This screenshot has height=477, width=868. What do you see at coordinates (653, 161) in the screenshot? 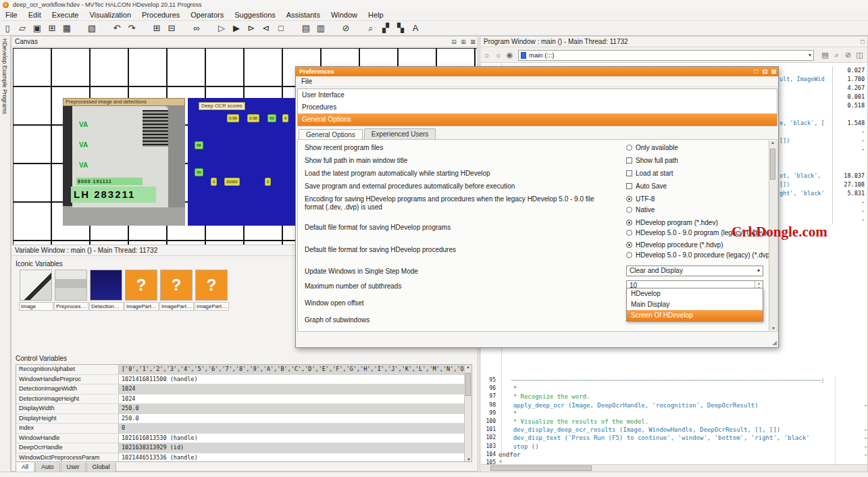
I see `show-full-path-checkbox: Show full path` at bounding box center [653, 161].